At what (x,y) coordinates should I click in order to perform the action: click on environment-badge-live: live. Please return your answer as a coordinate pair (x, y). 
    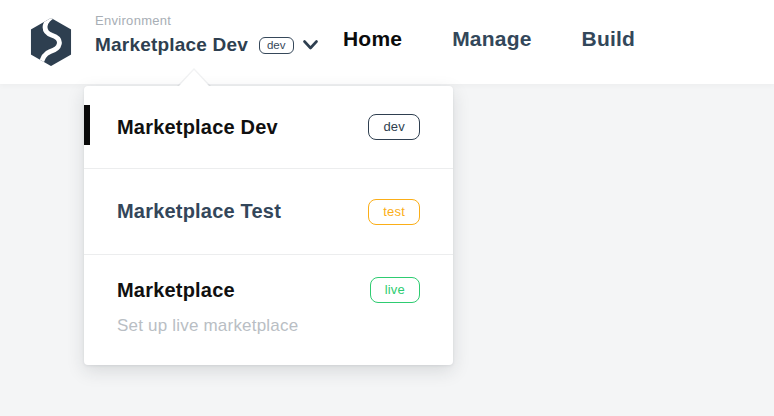
    Looking at the image, I should click on (395, 290).